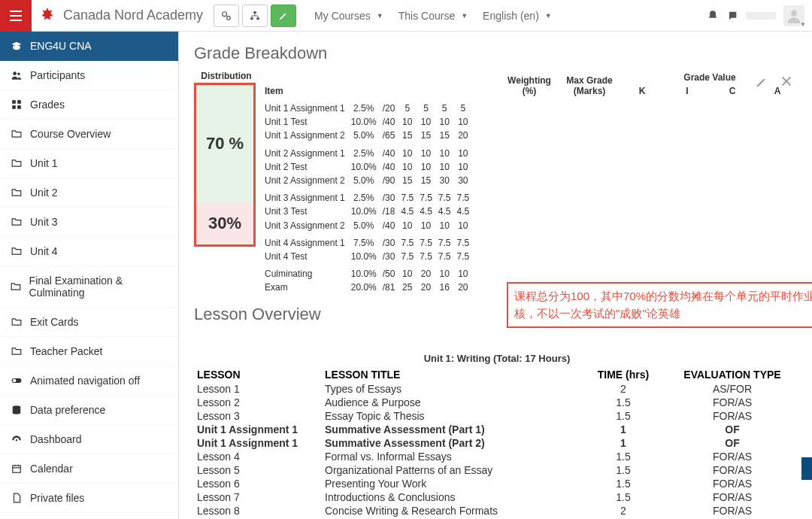 The width and height of the screenshot is (812, 519). Describe the element at coordinates (349, 16) in the screenshot. I see `nav-my-courses: My Courses` at that location.